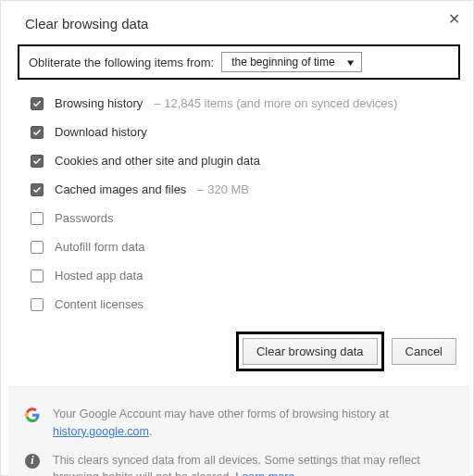  Describe the element at coordinates (101, 132) in the screenshot. I see `checkbox-label: Download history` at that location.